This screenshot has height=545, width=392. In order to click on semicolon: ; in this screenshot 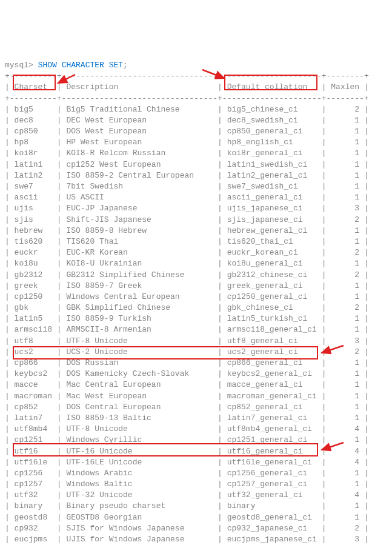, I will do `click(125, 65)`.